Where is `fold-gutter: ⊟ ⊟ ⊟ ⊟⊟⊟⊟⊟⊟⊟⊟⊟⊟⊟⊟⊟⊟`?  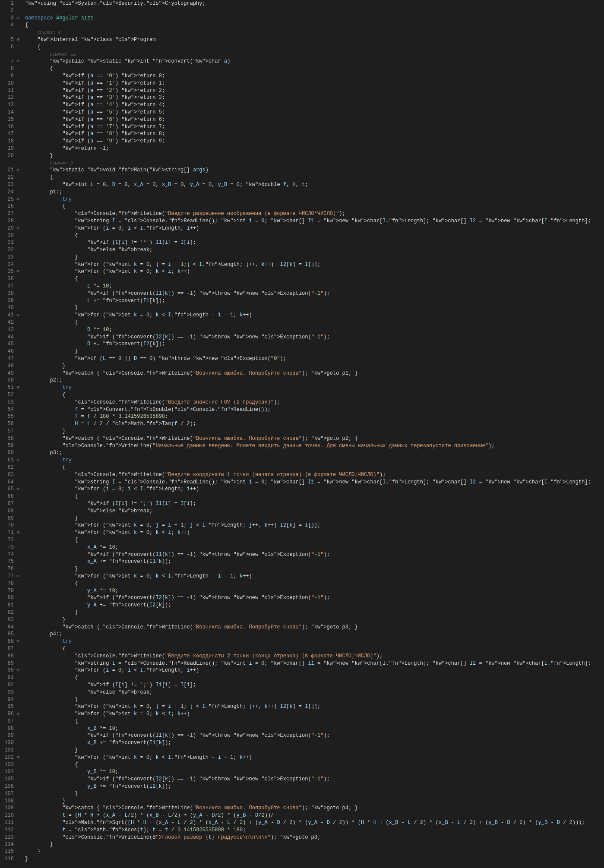 fold-gutter: ⊟ ⊟ ⊟ ⊟⊟⊟⊟⊟⊟⊟⊟⊟⊟⊟⊟⊟⊟ is located at coordinates (20, 432).